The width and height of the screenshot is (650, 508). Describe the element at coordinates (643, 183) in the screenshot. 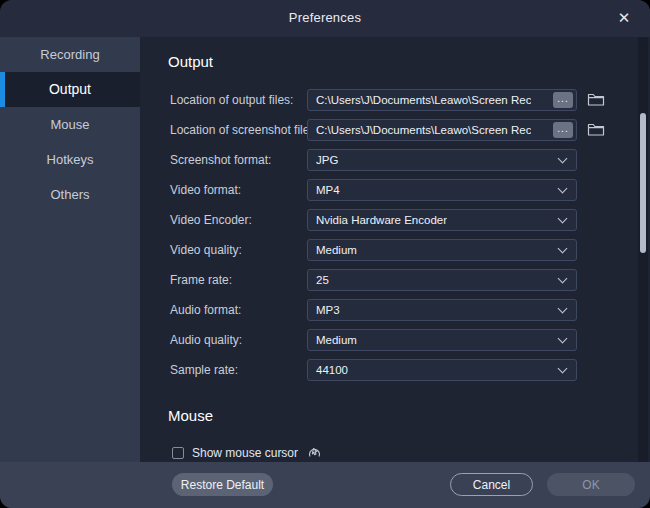

I see `scrollbar-thumb` at that location.